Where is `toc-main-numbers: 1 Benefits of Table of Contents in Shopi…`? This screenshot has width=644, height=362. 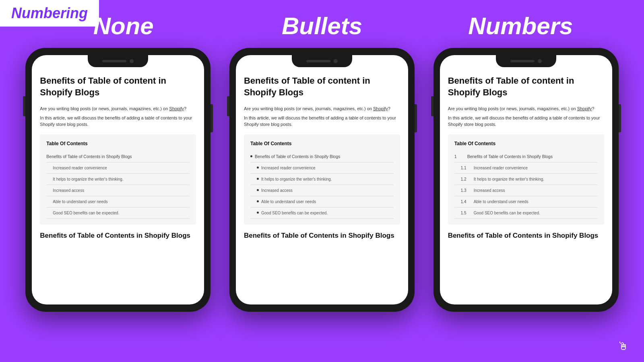 toc-main-numbers: 1 Benefits of Table of Contents in Shopi… is located at coordinates (526, 157).